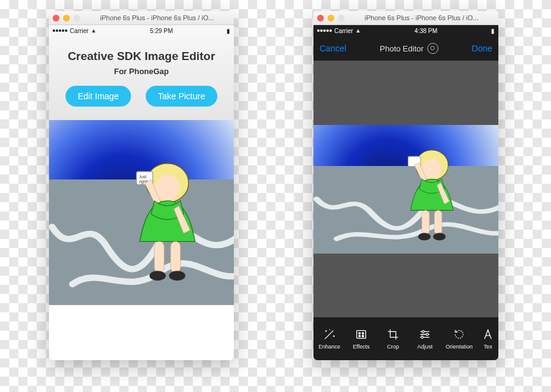  I want to click on rotate-icon, so click(459, 334).